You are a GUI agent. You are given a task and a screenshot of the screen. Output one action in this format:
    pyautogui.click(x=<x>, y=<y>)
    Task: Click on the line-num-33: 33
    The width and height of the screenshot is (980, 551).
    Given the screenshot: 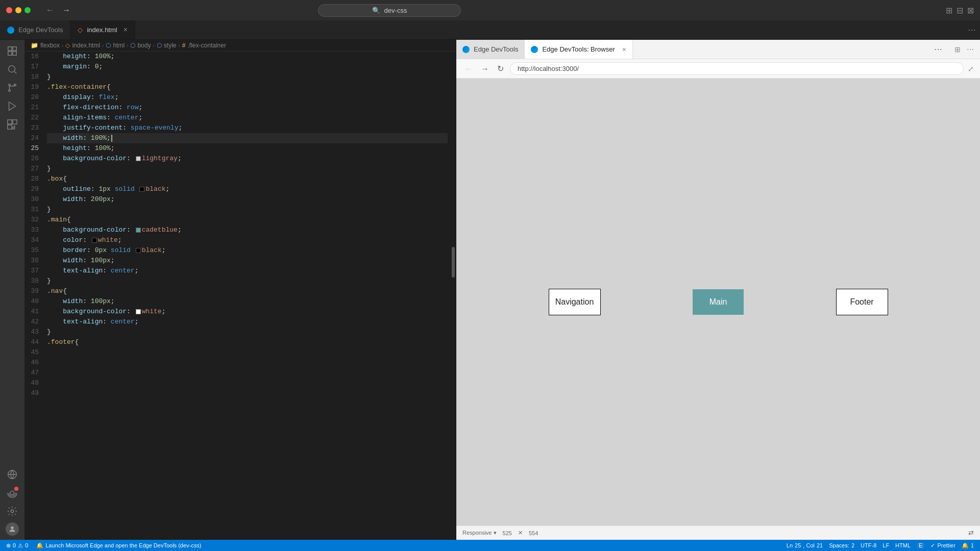 What is the action you would take?
    pyautogui.click(x=34, y=230)
    